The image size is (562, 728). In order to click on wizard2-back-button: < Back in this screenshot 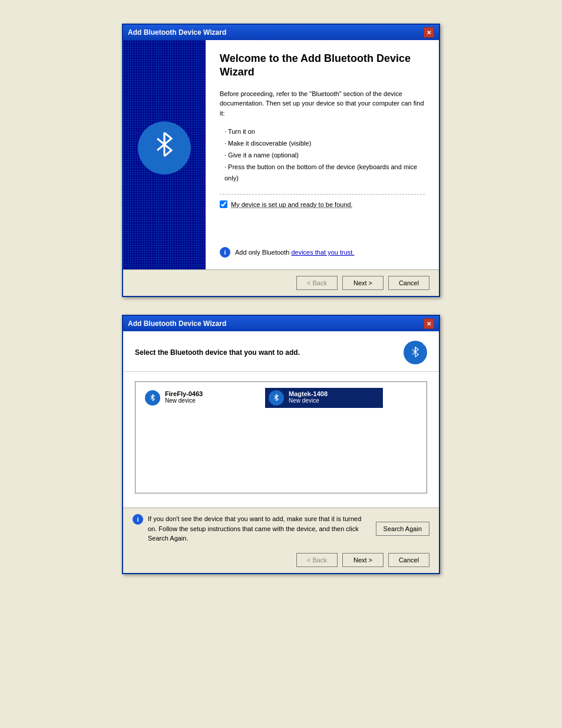, I will do `click(317, 560)`.